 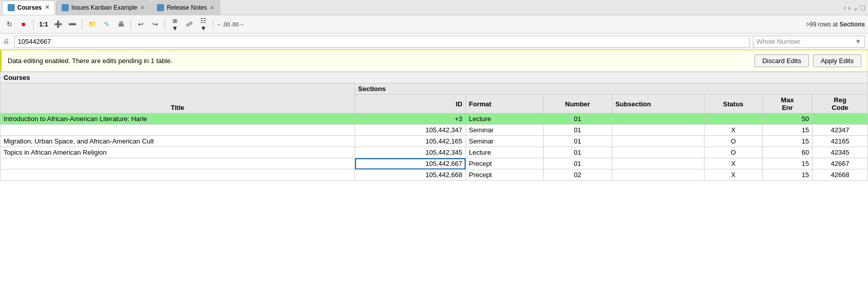 I want to click on field-value-input, so click(x=382, y=42).